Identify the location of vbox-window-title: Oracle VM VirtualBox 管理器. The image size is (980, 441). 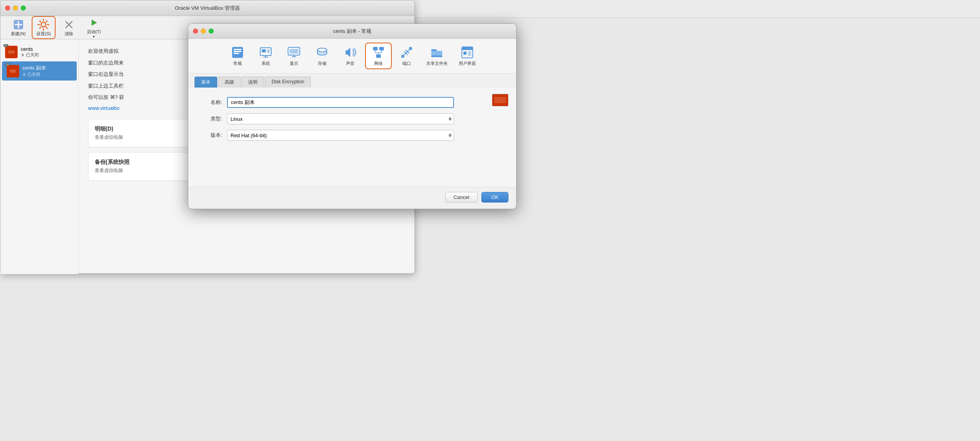
(207, 8).